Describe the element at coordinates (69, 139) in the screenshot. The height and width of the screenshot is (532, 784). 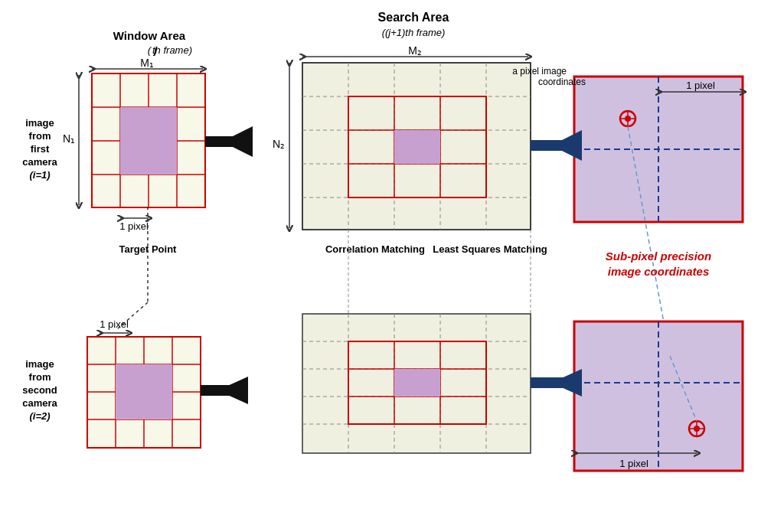
I see `svg-text: N₁` at that location.